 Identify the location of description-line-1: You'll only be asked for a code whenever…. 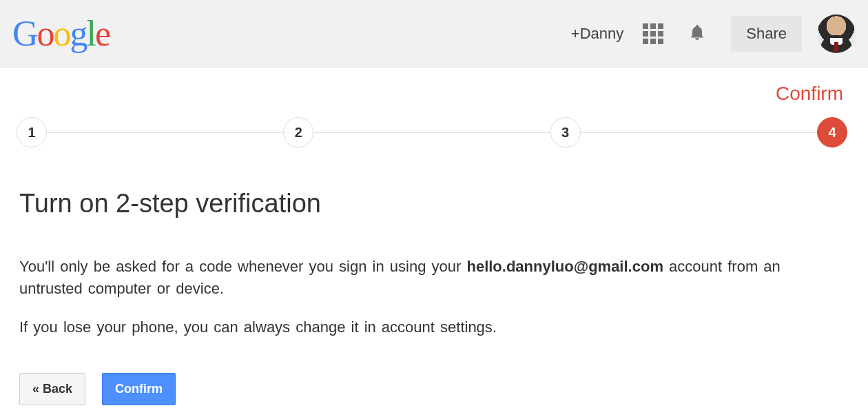
(434, 278).